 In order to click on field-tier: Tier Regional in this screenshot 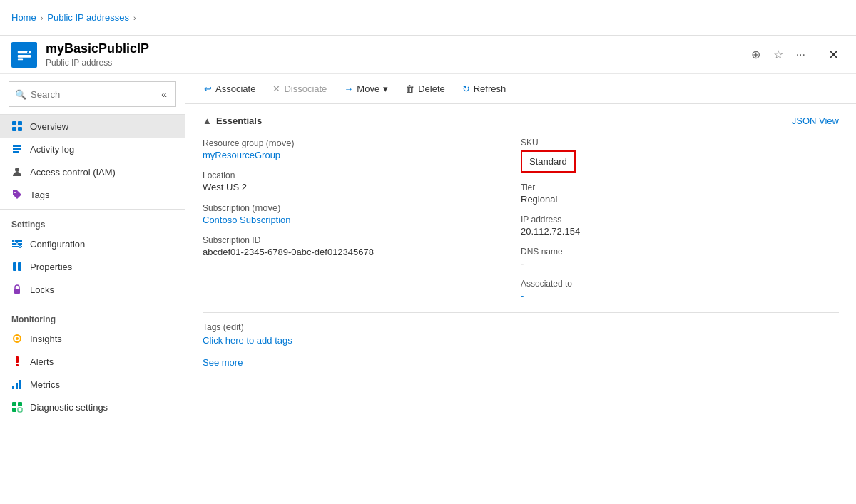, I will do `click(680, 194)`.